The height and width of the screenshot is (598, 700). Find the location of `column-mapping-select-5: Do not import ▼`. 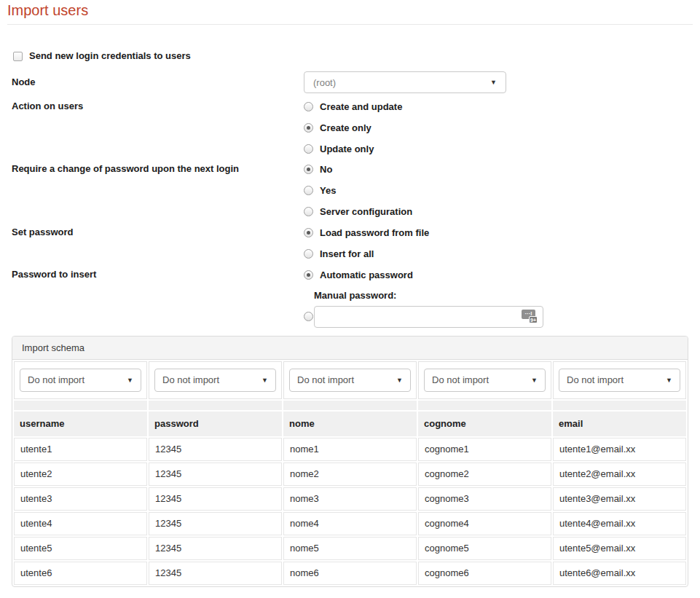

column-mapping-select-5: Do not import ▼ is located at coordinates (619, 380).